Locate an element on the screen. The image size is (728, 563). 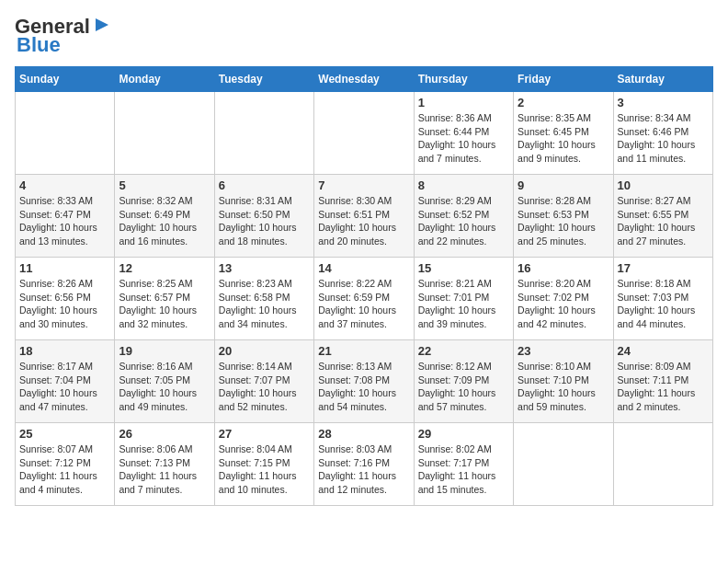
day-number: 24 is located at coordinates (664, 351).